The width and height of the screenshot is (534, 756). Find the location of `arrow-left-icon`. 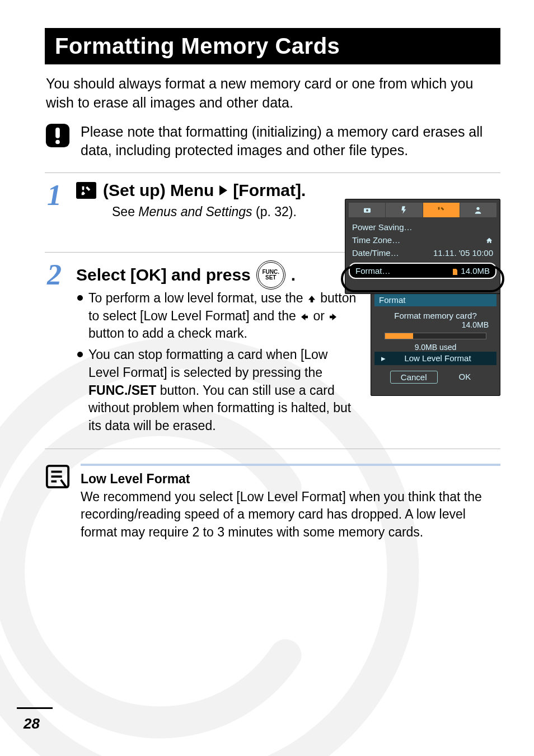

arrow-left-icon is located at coordinates (305, 316).